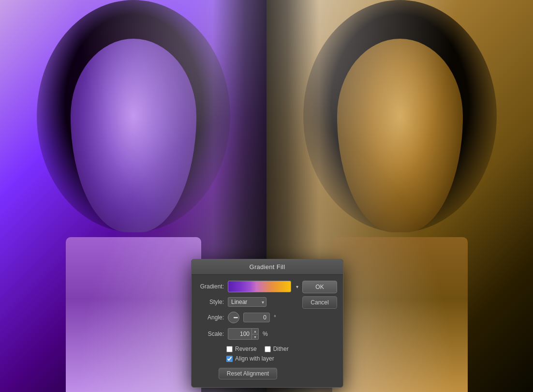  I want to click on style-select: Linear Radial Angle Reflected Diamond, so click(247, 302).